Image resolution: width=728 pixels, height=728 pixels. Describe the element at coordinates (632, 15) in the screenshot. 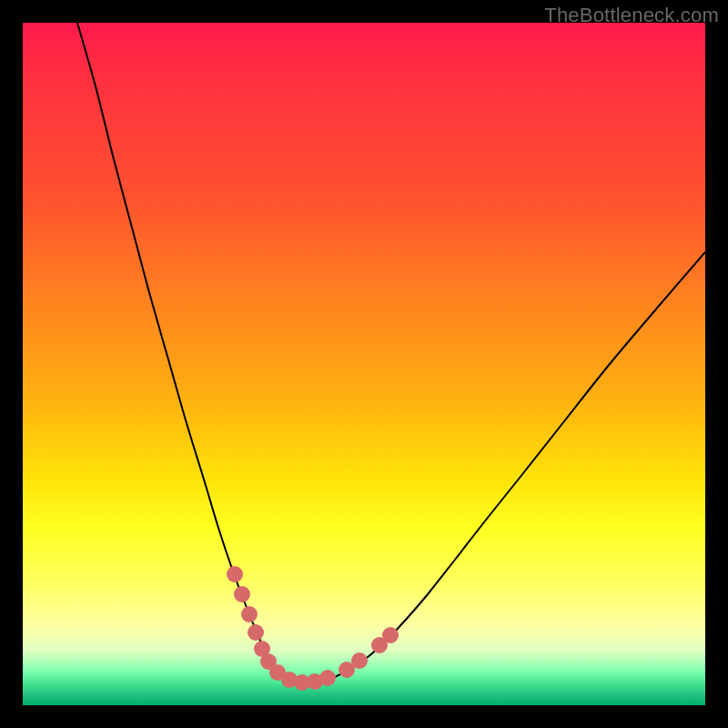

I see `watermark-text: TheBottleneck.com` at that location.